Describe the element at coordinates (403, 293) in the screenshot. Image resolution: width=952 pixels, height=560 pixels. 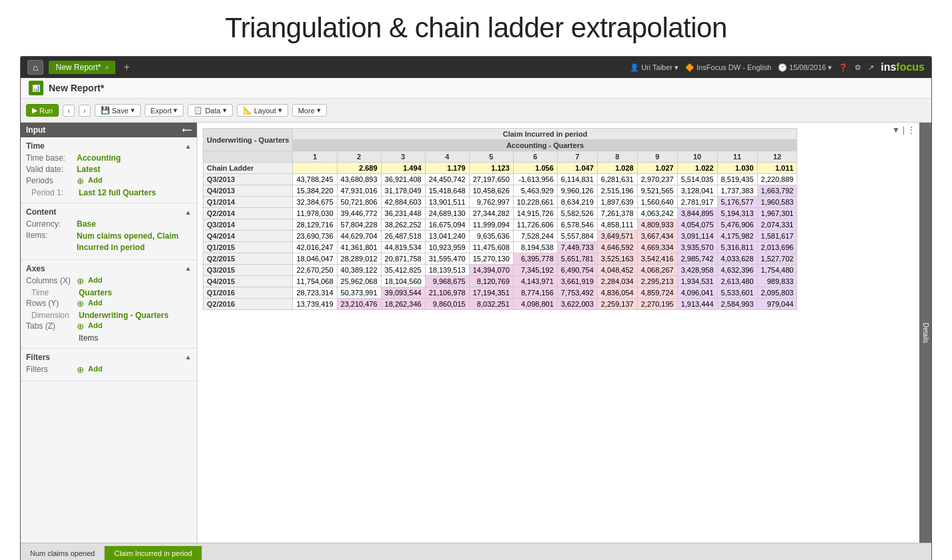
I see `cell-10-2: 39,093,544` at that location.